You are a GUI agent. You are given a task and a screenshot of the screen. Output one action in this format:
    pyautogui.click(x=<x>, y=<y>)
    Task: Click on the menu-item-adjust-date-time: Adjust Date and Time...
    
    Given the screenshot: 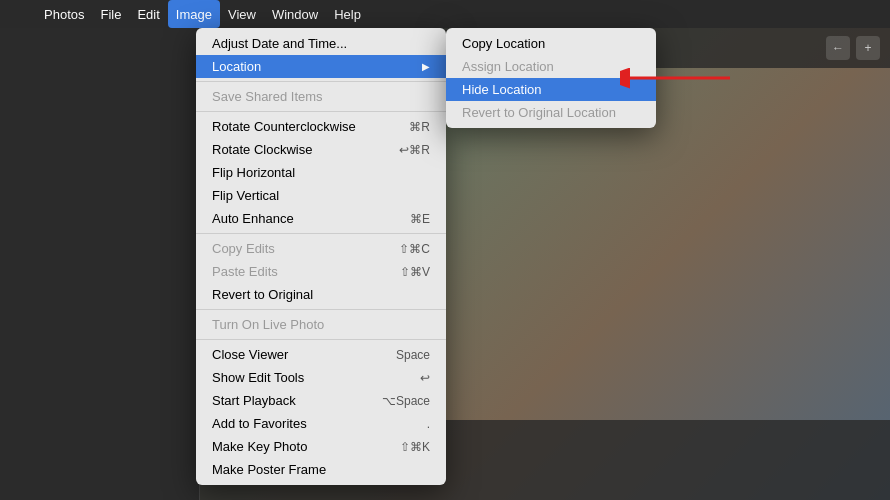 What is the action you would take?
    pyautogui.click(x=321, y=44)
    